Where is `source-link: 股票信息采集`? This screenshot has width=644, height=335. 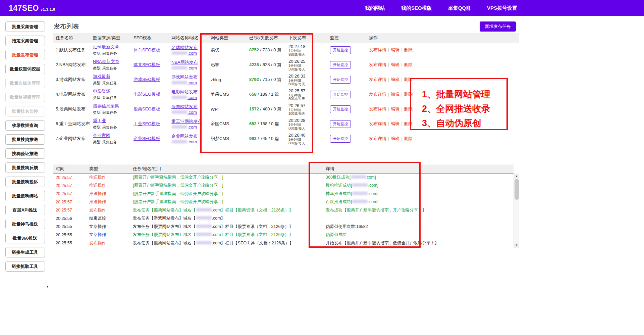 source-link: 股票信息采集 is located at coordinates (106, 106).